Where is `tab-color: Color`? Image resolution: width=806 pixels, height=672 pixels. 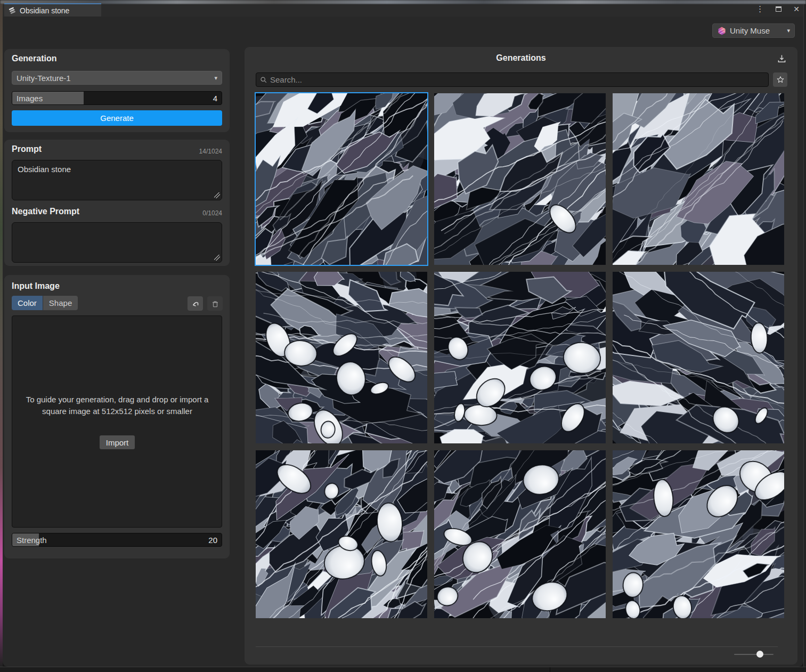 tab-color: Color is located at coordinates (27, 303).